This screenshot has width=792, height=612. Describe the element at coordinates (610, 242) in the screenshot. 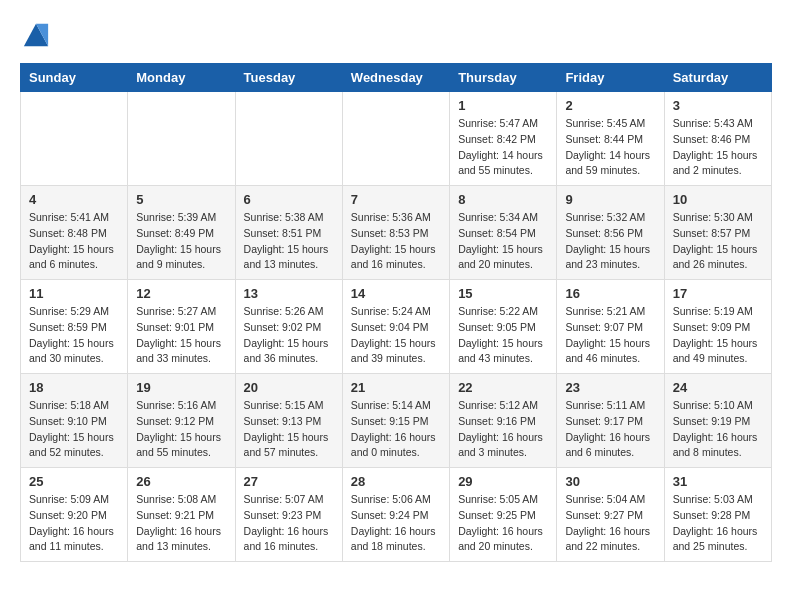

I see `day-info: Sunrise: 5:32 AM Sunset: 8:56 PM Dayligh…` at that location.